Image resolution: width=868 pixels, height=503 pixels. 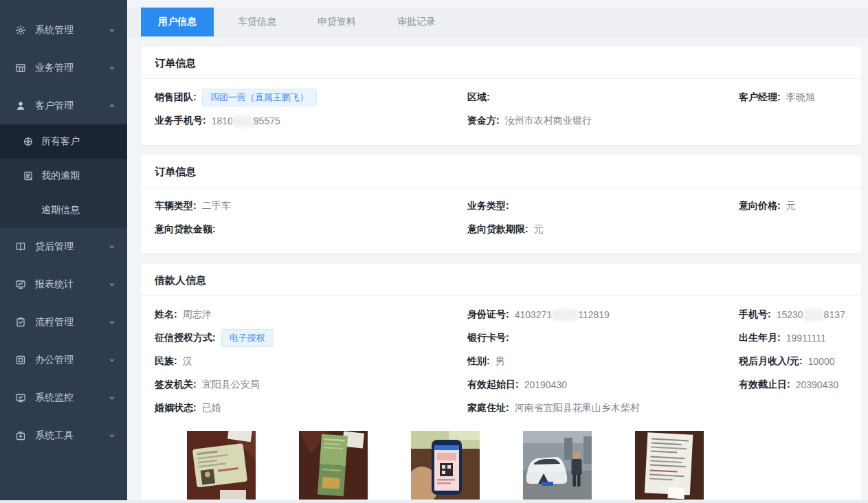 I want to click on sidebar-item-label: 系统工具, so click(x=67, y=436).